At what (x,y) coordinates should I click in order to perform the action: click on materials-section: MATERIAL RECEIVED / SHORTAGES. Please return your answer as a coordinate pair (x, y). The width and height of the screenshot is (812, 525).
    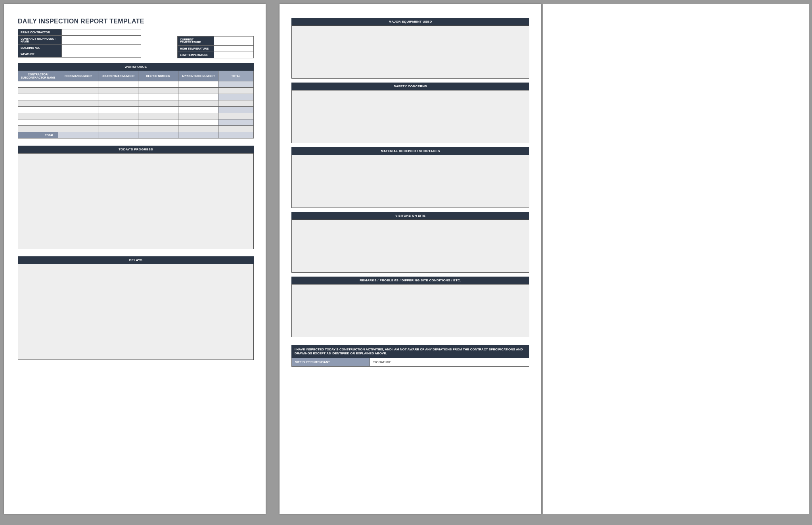
    Looking at the image, I should click on (410, 178).